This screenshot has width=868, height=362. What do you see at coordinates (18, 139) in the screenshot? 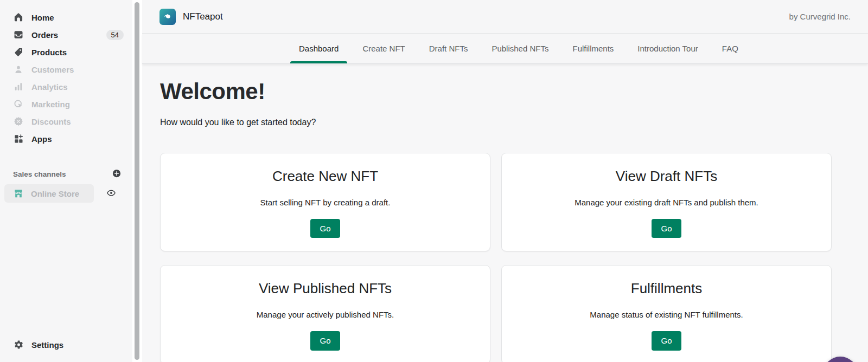
I see `apps-icon` at bounding box center [18, 139].